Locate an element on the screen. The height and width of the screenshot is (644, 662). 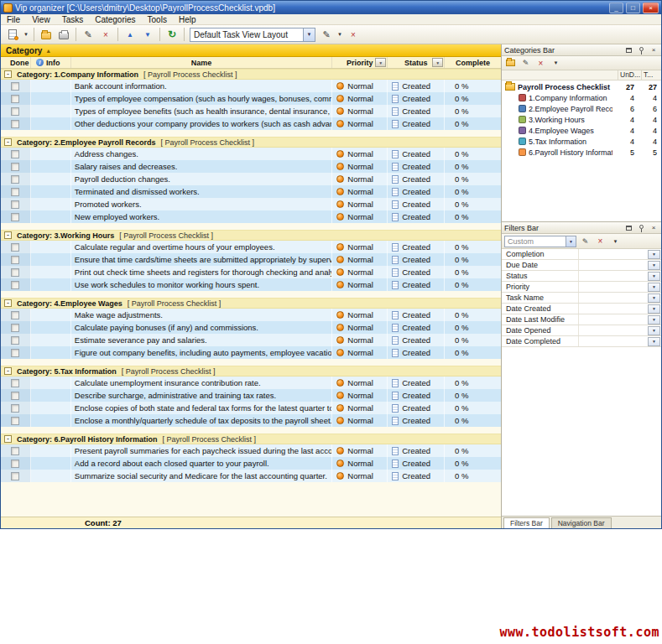
task-row: Ensure that time cards/time sheets are s… is located at coordinates (251, 260).